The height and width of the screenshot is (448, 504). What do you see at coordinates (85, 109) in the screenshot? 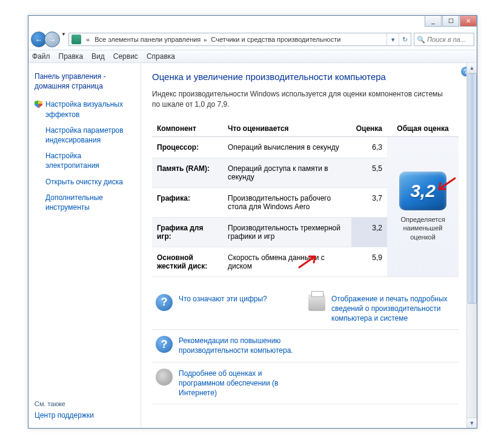
I see `sidebar-visual-effects: Настройка визуальных эффектов` at bounding box center [85, 109].